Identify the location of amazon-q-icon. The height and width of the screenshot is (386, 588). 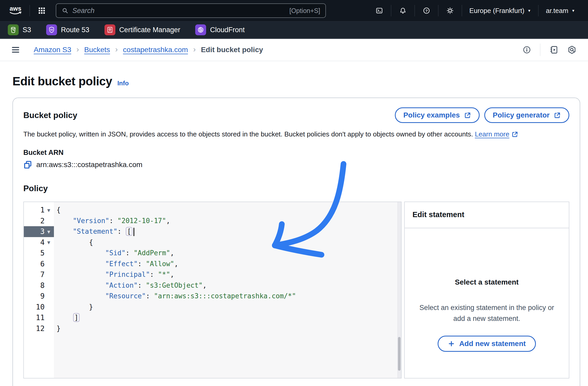
(572, 50).